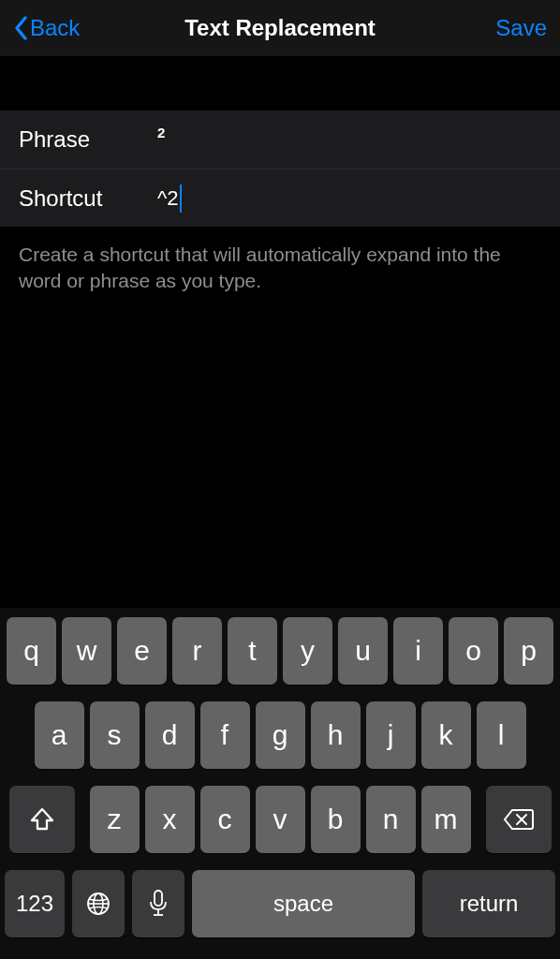 The height and width of the screenshot is (959, 560). What do you see at coordinates (446, 735) in the screenshot?
I see `key-k: k` at bounding box center [446, 735].